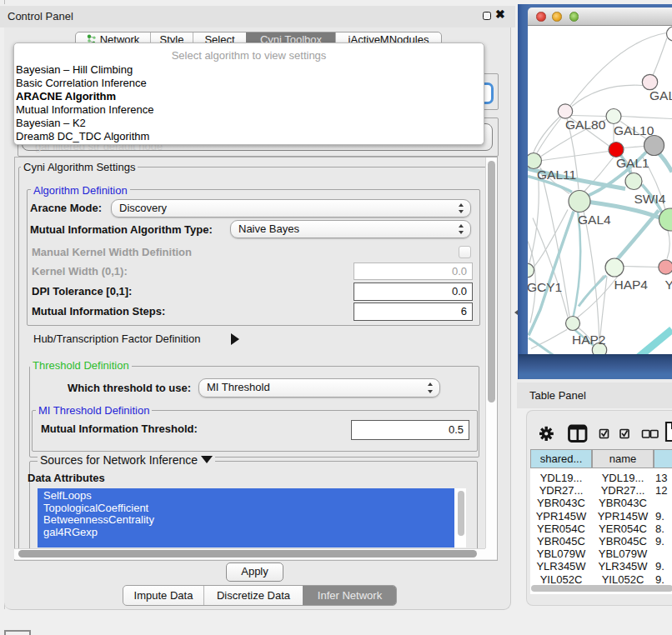 The height and width of the screenshot is (635, 672). I want to click on svg-text: GAL80, so click(585, 125).